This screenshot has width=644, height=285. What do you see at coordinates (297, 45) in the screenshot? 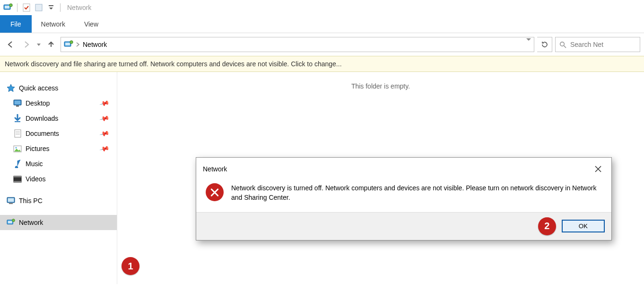
I see `address-bar: Network` at bounding box center [297, 45].